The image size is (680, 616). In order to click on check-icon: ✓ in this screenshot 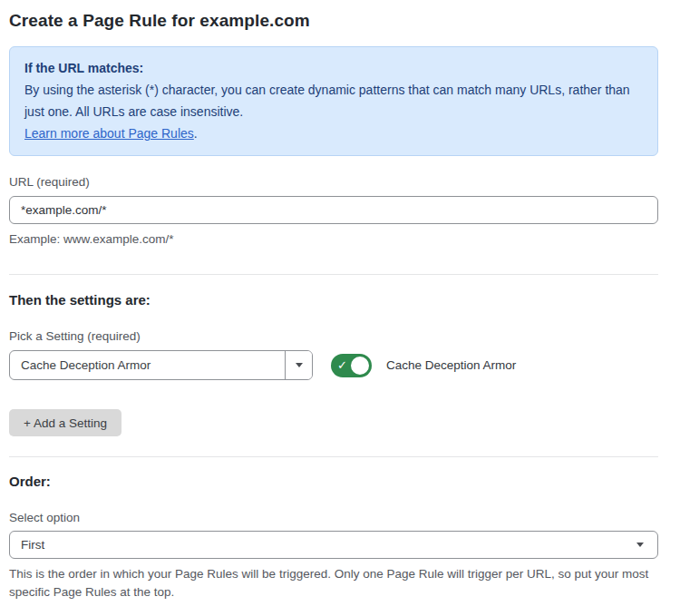, I will do `click(343, 365)`.